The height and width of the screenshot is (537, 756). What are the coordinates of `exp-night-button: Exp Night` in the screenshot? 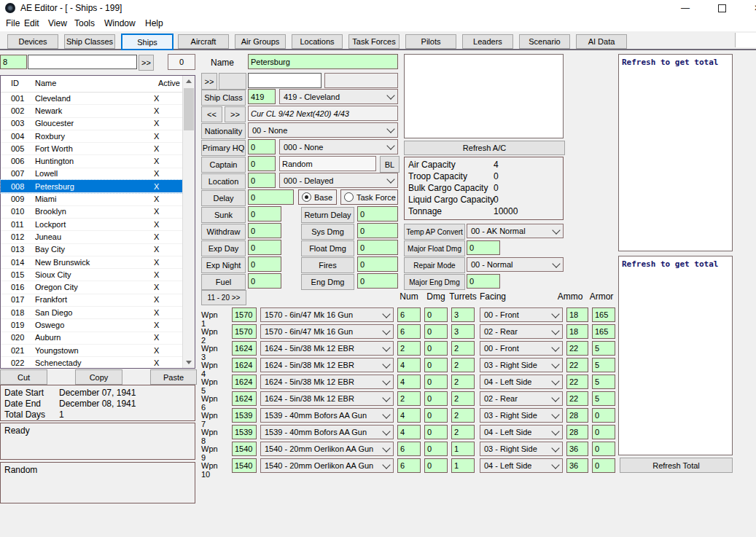 It's located at (223, 265).